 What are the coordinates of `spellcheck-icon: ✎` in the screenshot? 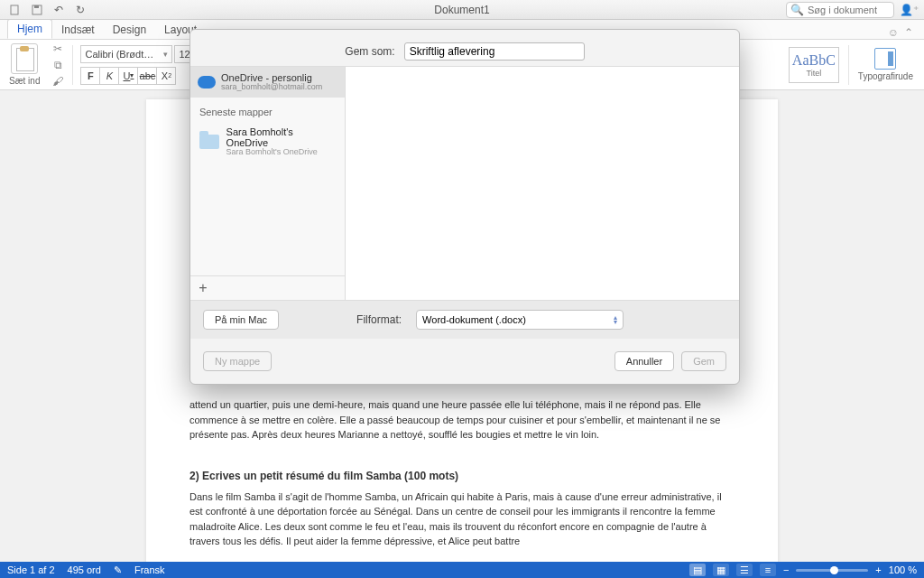 It's located at (117, 571).